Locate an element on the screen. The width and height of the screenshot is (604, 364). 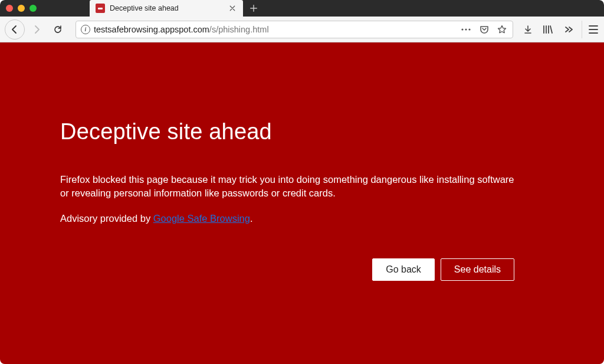
app-menu-button is located at coordinates (590, 29).